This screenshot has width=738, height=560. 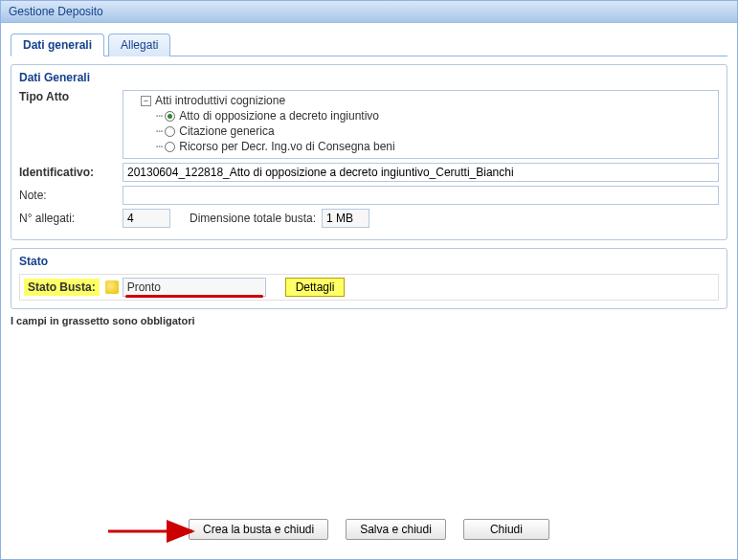 I want to click on button-dettagli: Dettagli, so click(x=316, y=287).